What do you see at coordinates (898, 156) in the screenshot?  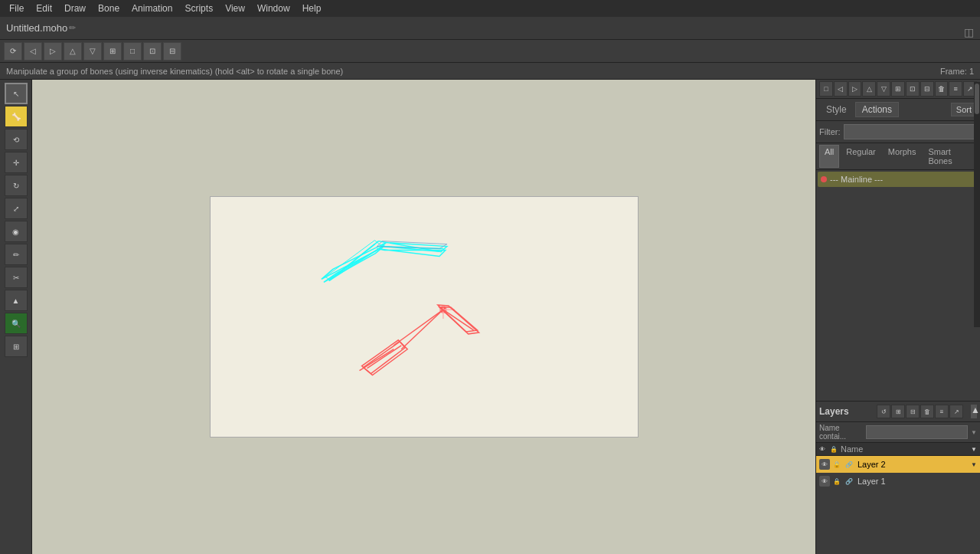 I see `action-filter-tabs: All Regular Morphs Smart Bones` at bounding box center [898, 156].